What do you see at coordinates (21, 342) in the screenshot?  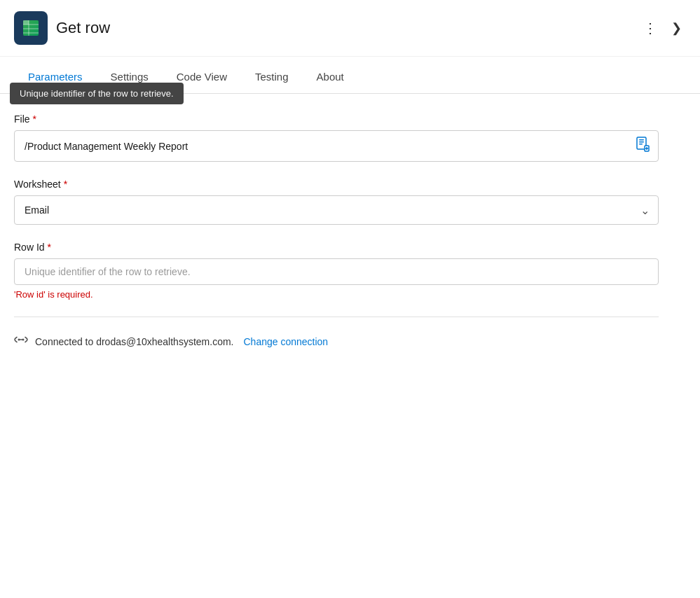 I see `connection-icon` at bounding box center [21, 342].